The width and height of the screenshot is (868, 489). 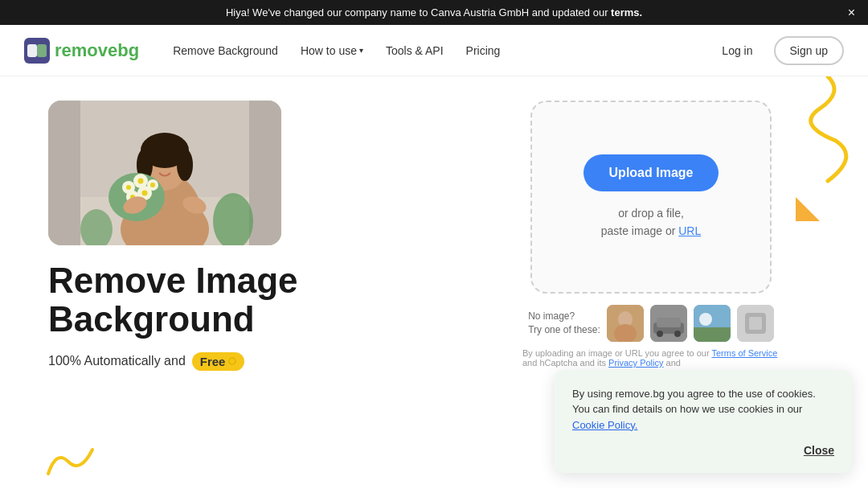 What do you see at coordinates (434, 13) in the screenshot?
I see `announcement-text: Hiya! We've changed our company name to …` at bounding box center [434, 13].